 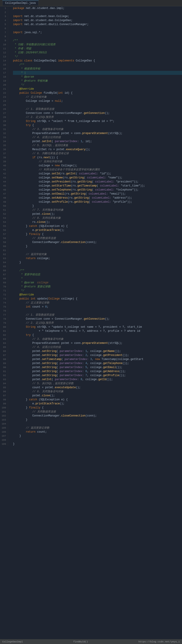 What do you see at coordinates (97, 16) in the screenshot?
I see `code-line: import net.dc.student.bean.College;` at bounding box center [97, 16].